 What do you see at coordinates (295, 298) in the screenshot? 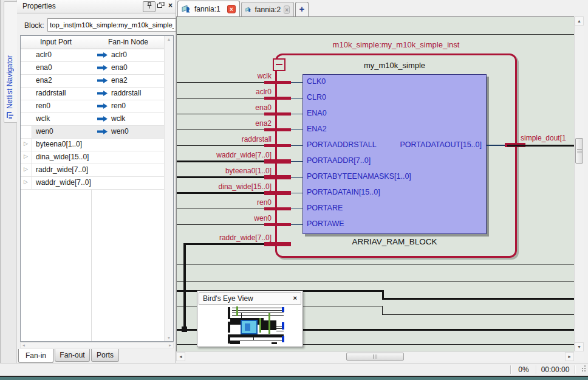
I see `birds-eye-close-button: ×` at bounding box center [295, 298].